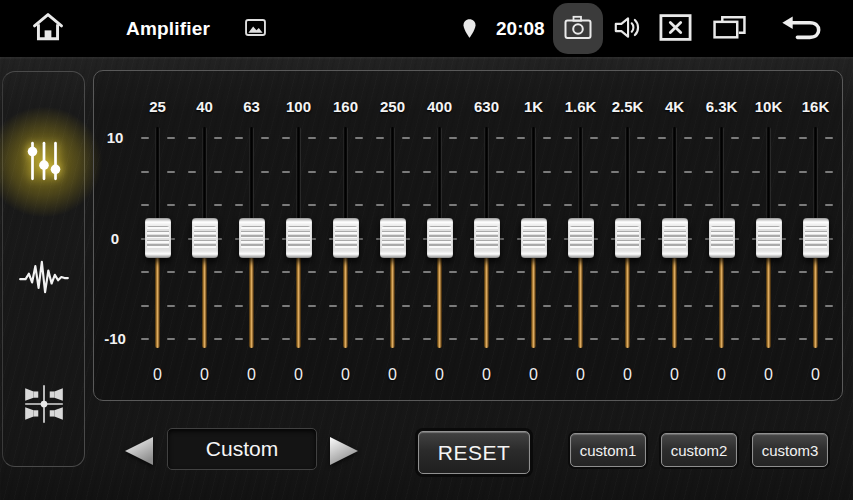 The image size is (853, 500). What do you see at coordinates (255, 28) in the screenshot?
I see `gallery-button` at bounding box center [255, 28].